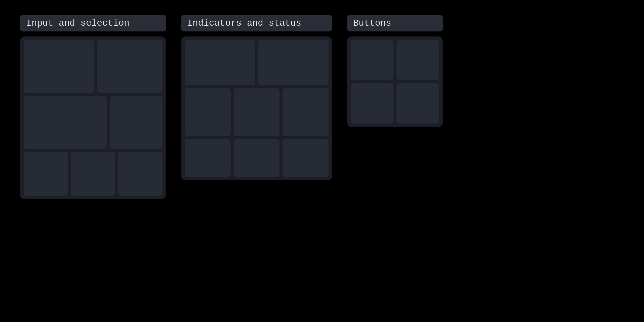 The width and height of the screenshot is (644, 322). What do you see at coordinates (220, 63) in the screenshot?
I see `indicators-cell-a` at bounding box center [220, 63].